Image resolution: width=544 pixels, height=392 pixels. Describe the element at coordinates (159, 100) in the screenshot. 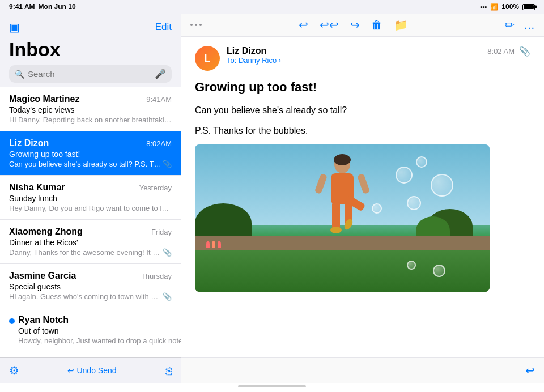

I see `mail-time: 9:41AM` at that location.